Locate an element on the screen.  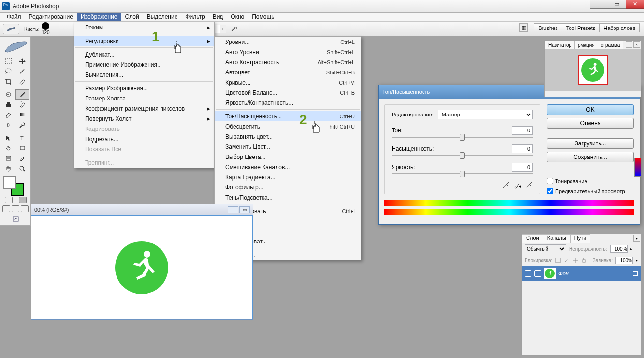
menu-item: Обесцветитьhift+Ctrl+U is located at coordinates (288, 127).